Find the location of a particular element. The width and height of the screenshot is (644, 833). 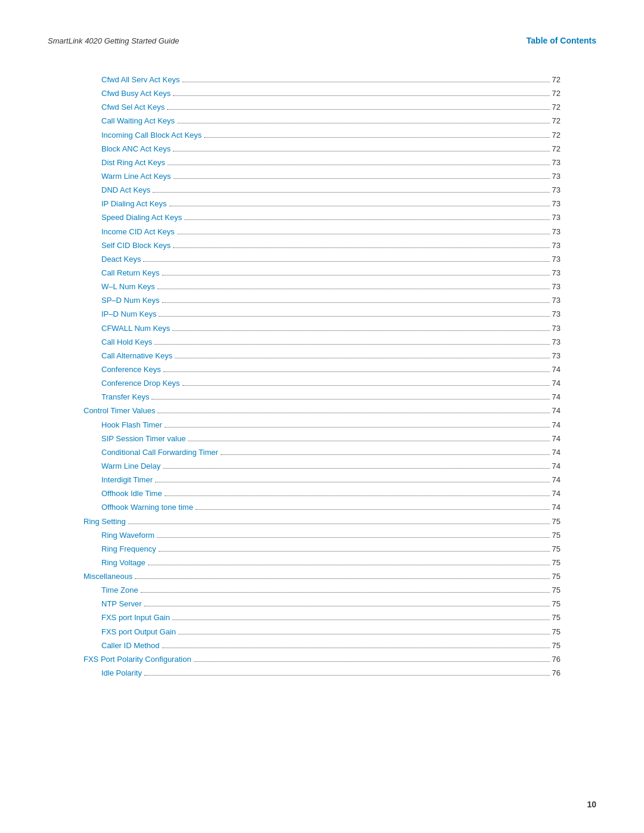

toc-item-label: Self CID Block Keys is located at coordinates (136, 246).